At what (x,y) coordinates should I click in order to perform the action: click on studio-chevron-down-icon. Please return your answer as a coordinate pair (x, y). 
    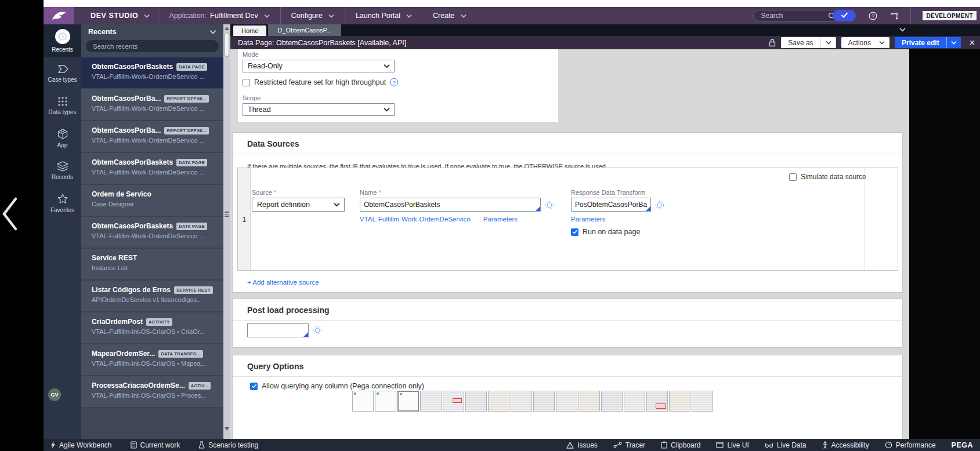
    Looking at the image, I should click on (147, 16).